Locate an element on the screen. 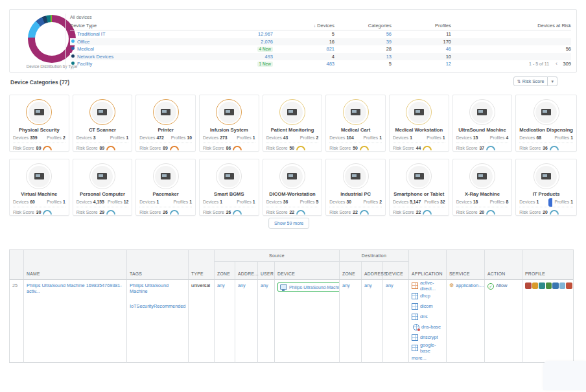 The image size is (586, 392). col-dst-device: DEVICE is located at coordinates (396, 271).